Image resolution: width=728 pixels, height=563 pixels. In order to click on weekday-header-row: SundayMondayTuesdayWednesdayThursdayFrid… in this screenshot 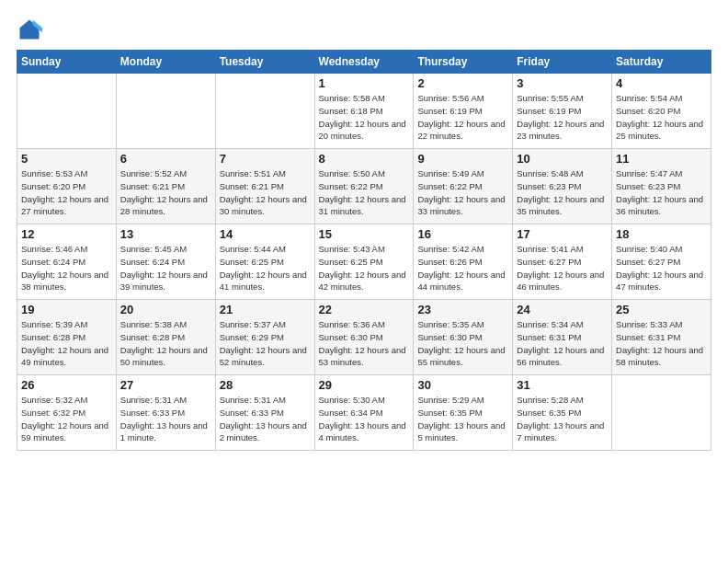, I will do `click(364, 63)`.